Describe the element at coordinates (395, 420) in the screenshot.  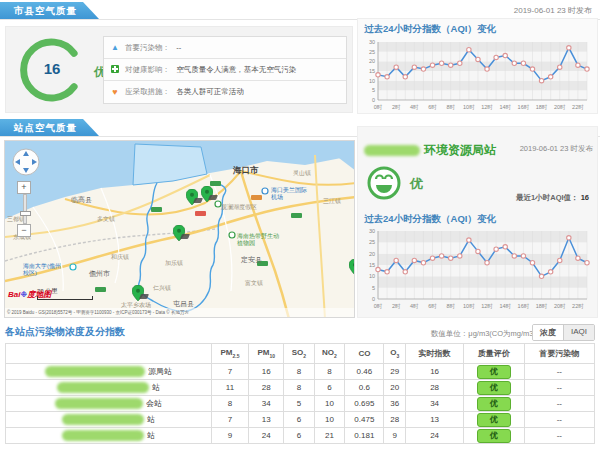
I see `o3-value-cell: 28` at that location.